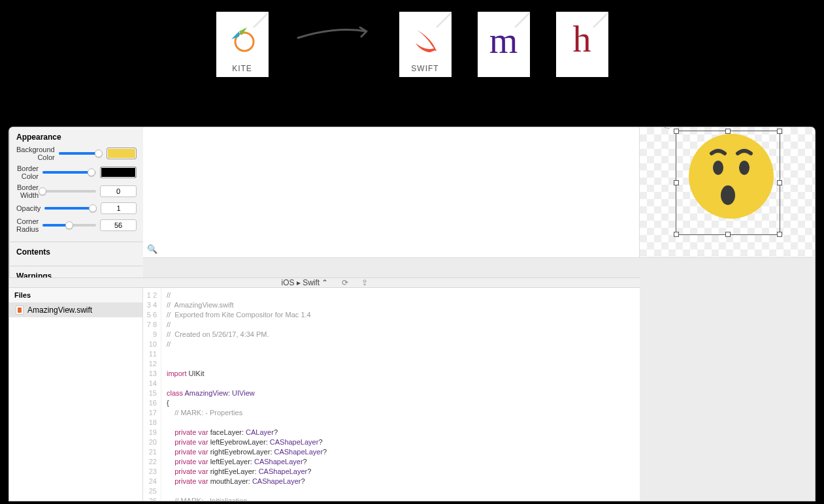 The width and height of the screenshot is (824, 504). What do you see at coordinates (76, 295) in the screenshot?
I see `files-header: Files` at bounding box center [76, 295].